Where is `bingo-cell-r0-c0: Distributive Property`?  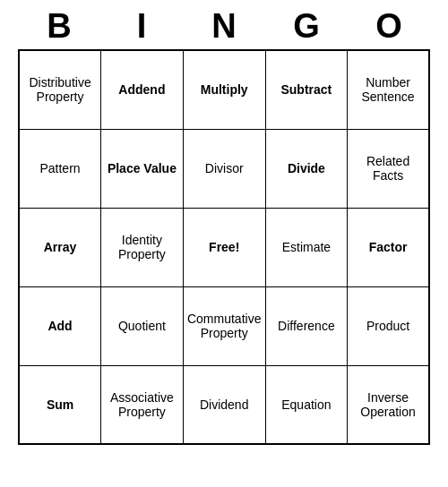
bingo-cell-r0-c0: Distributive Property is located at coordinates (60, 90).